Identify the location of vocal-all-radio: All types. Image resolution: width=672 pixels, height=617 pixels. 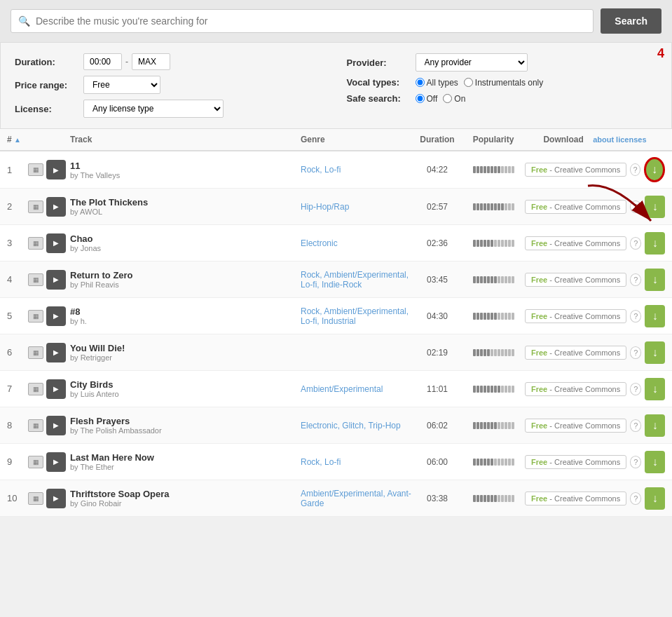
(437, 83).